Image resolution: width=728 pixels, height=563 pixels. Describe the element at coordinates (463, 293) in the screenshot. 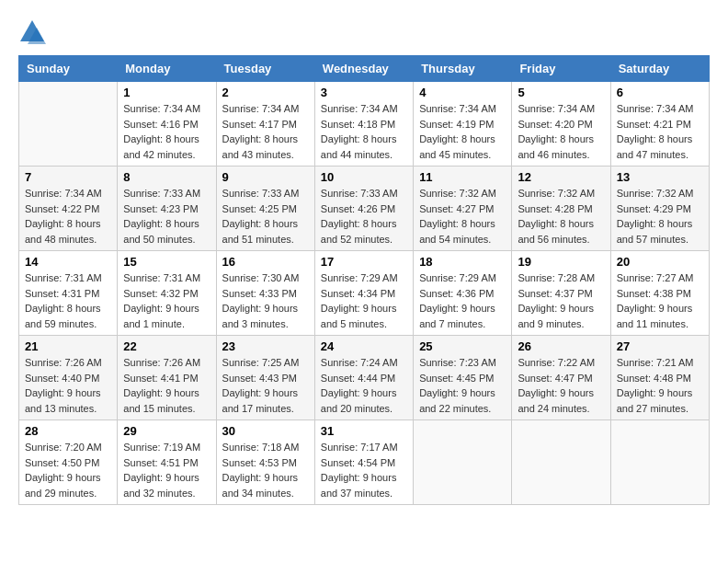

I see `calendar-cell: 18 Sunrise: 7:29 AM Sunset: 4:36 PM Dayl…` at that location.